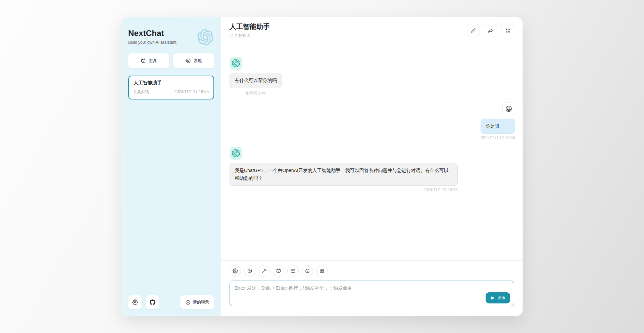 The height and width of the screenshot is (333, 644). What do you see at coordinates (372, 293) in the screenshot?
I see `message-input` at bounding box center [372, 293].